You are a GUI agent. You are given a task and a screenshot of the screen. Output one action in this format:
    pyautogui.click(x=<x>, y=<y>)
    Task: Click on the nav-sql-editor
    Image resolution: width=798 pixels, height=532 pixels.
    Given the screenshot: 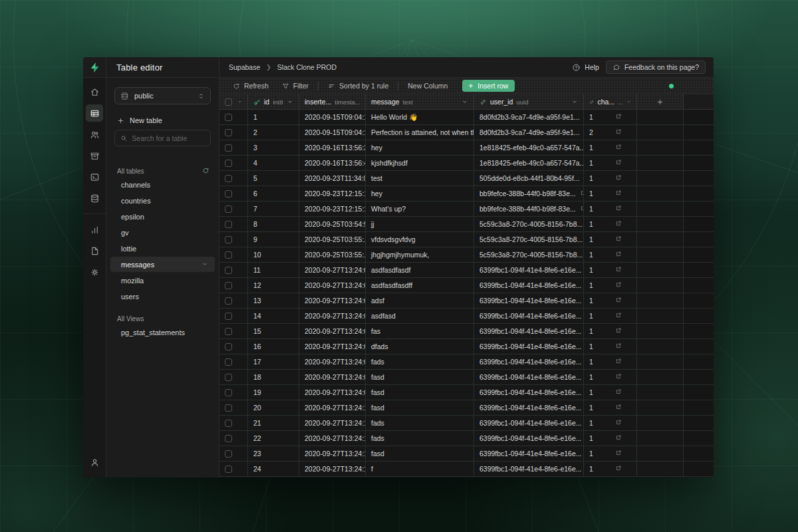 What is the action you would take?
    pyautogui.click(x=94, y=177)
    